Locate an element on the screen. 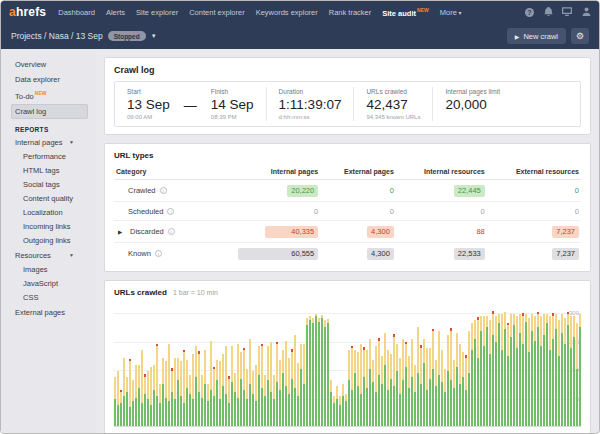 The width and height of the screenshot is (600, 434). sidebar-item-incoming-links: Incoming links is located at coordinates (54, 227).